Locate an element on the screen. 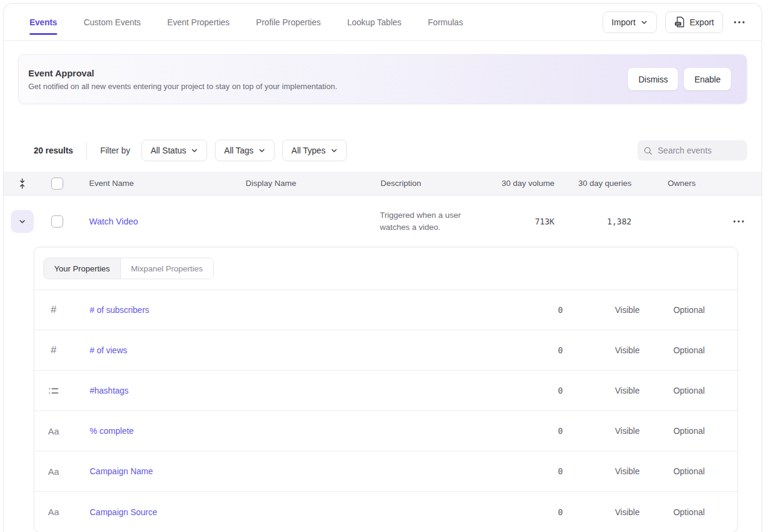 This screenshot has width=770, height=532. col-event-name: Event Name is located at coordinates (152, 183).